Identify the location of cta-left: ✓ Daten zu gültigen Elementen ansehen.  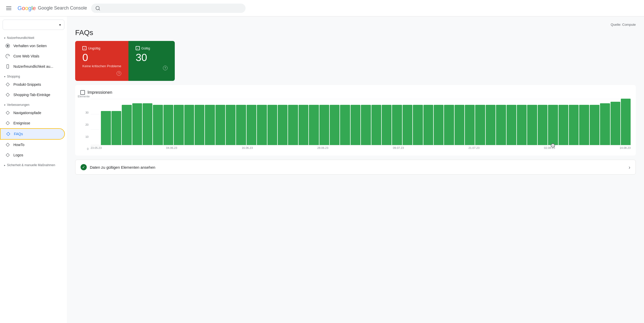
(118, 167).